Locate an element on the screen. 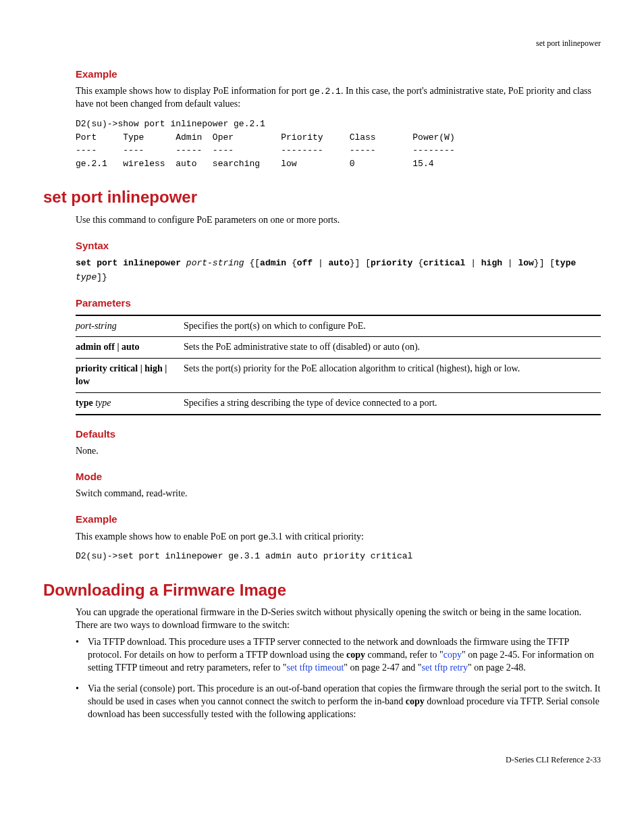 The width and height of the screenshot is (644, 834). command-desc: Use this command to configure PoE parame… is located at coordinates (338, 220).